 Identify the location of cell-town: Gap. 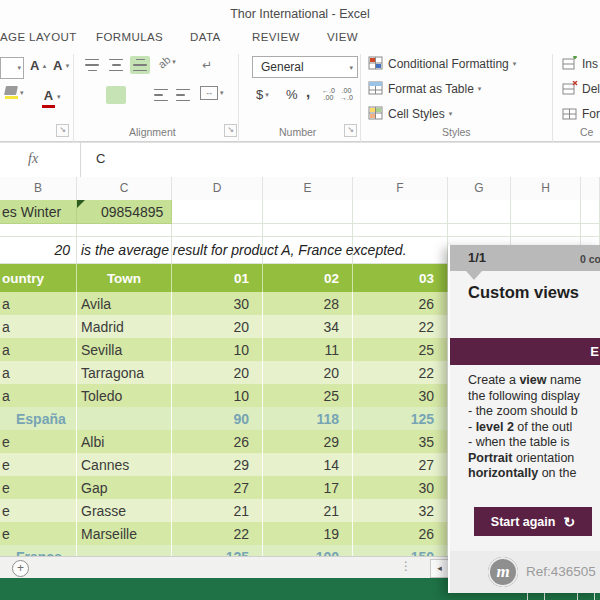
(124, 488).